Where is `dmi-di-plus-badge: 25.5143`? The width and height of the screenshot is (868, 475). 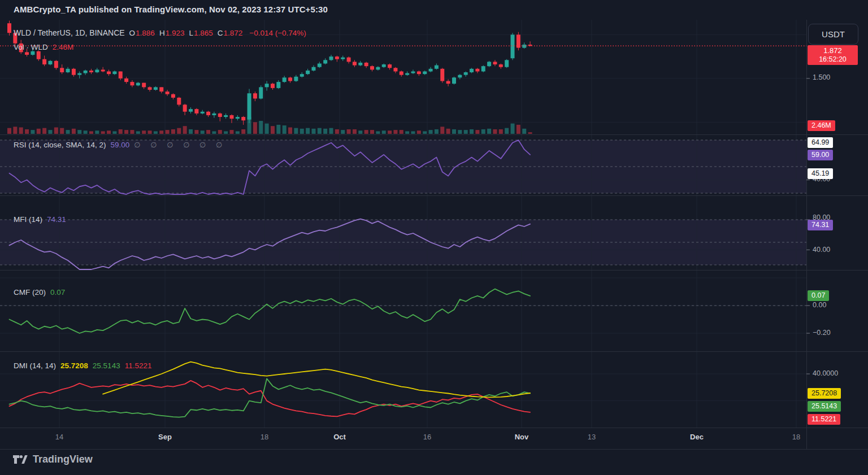 dmi-di-plus-badge: 25.5143 is located at coordinates (824, 407).